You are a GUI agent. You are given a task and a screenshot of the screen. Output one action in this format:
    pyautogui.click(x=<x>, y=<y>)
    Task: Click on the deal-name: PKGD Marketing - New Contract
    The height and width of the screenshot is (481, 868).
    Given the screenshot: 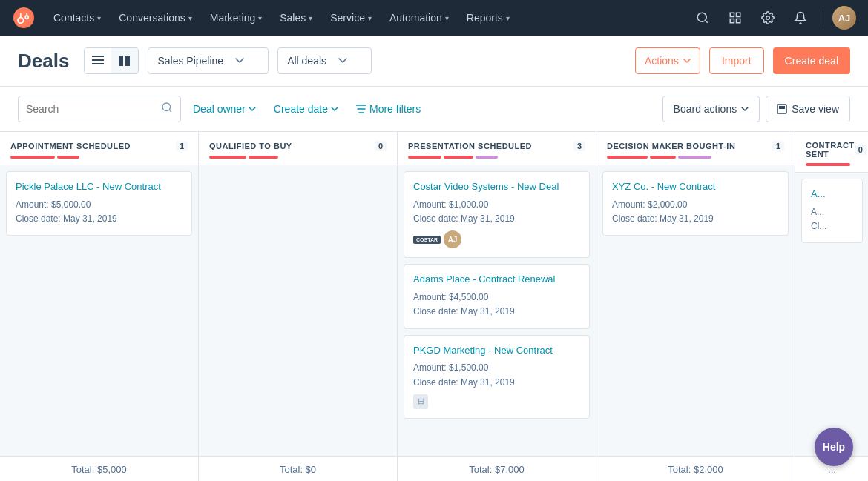 What is the action you would take?
    pyautogui.click(x=497, y=351)
    